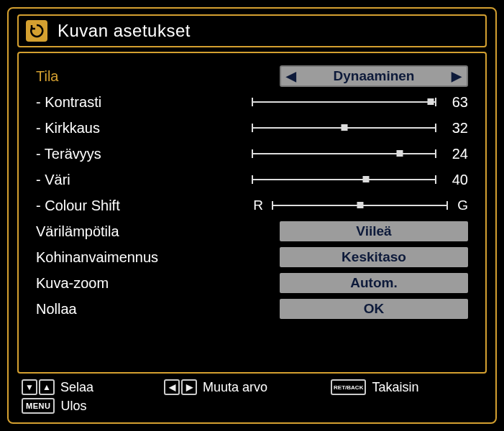  What do you see at coordinates (456, 102) in the screenshot?
I see `contrast-value: 63` at bounding box center [456, 102].